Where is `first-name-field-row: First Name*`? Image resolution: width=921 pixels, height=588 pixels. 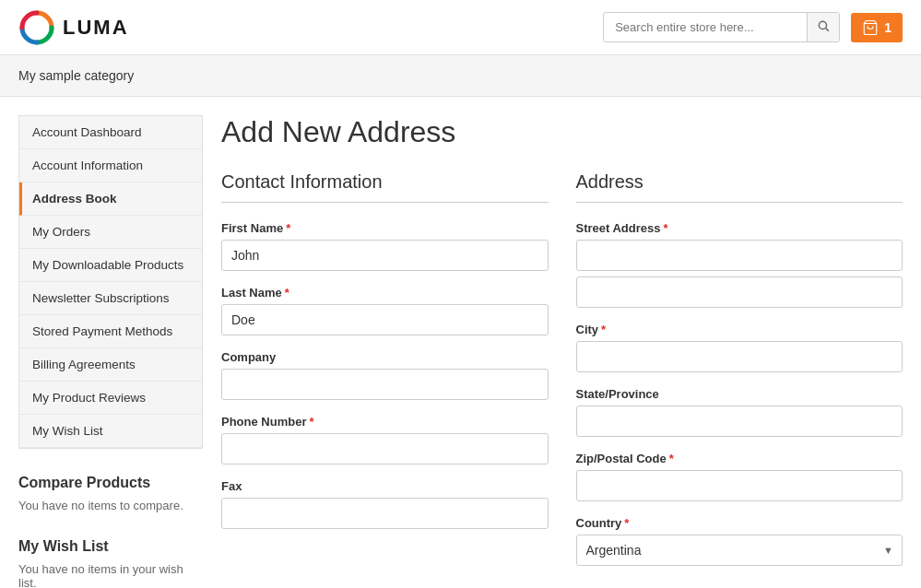 first-name-field-row: First Name* is located at coordinates (385, 246).